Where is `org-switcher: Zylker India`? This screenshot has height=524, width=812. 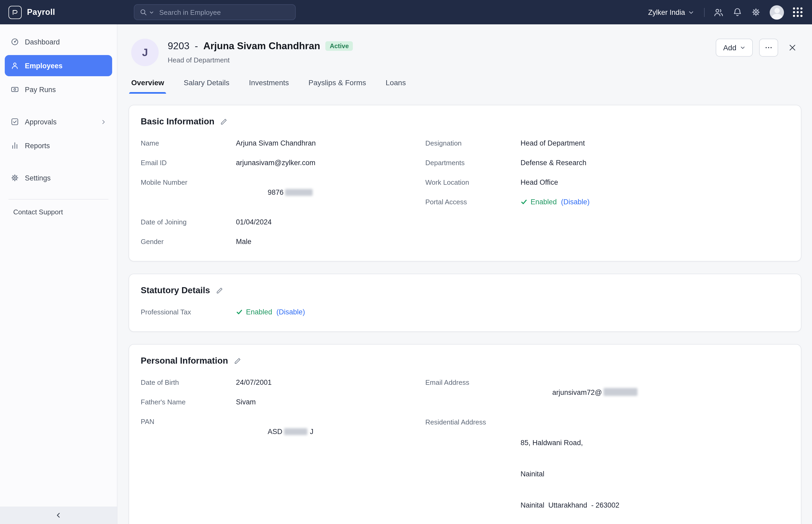 org-switcher: Zylker India is located at coordinates (671, 12).